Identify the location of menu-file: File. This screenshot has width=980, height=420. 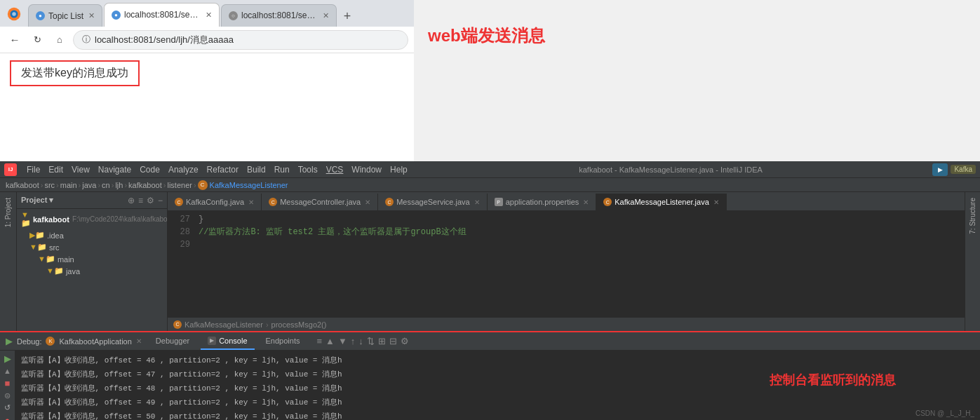
(34, 170).